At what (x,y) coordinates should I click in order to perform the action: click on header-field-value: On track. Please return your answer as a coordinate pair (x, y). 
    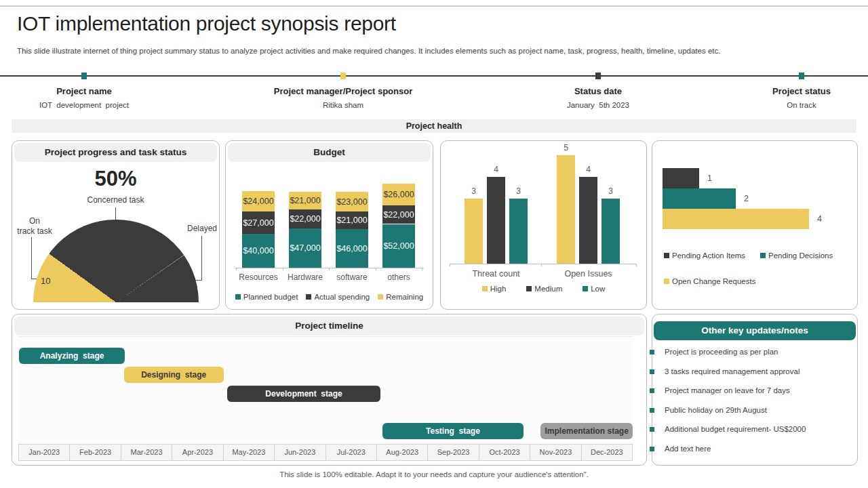
    Looking at the image, I should click on (785, 105).